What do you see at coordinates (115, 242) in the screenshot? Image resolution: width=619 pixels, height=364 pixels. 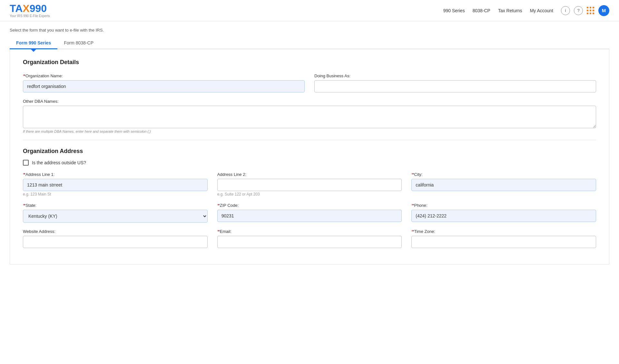 I see `website-input` at bounding box center [115, 242].